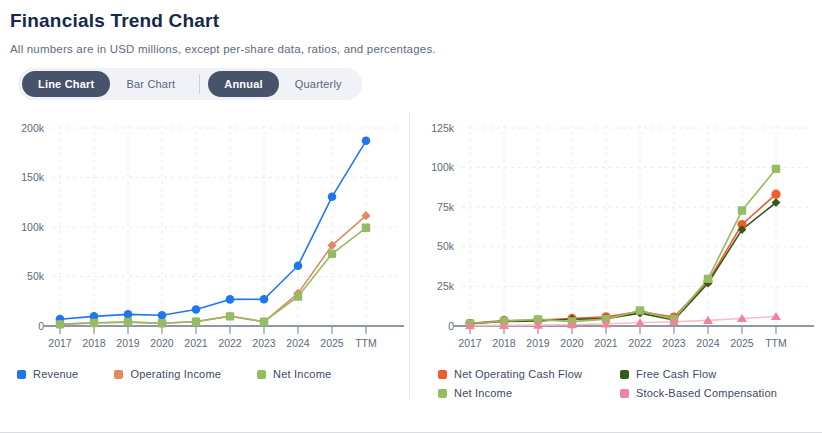  I want to click on y-axis-tick-label: 25k, so click(446, 286).